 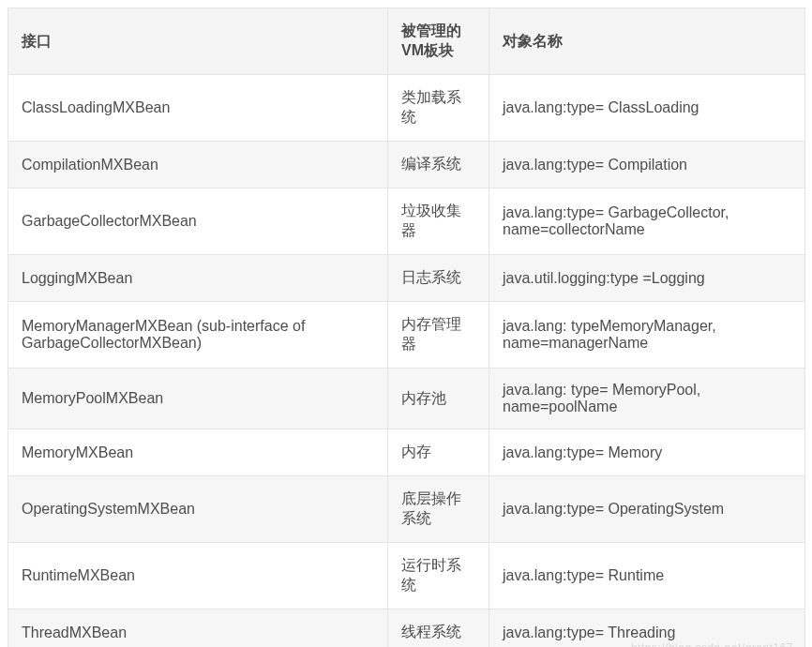 I want to click on cell-interface: CompilationMXBean, so click(x=199, y=165).